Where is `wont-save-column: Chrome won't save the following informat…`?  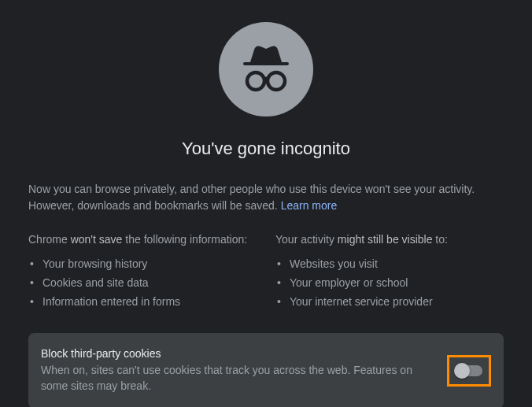
wont-save-column: Chrome won't save the following informat… is located at coordinates (142, 272).